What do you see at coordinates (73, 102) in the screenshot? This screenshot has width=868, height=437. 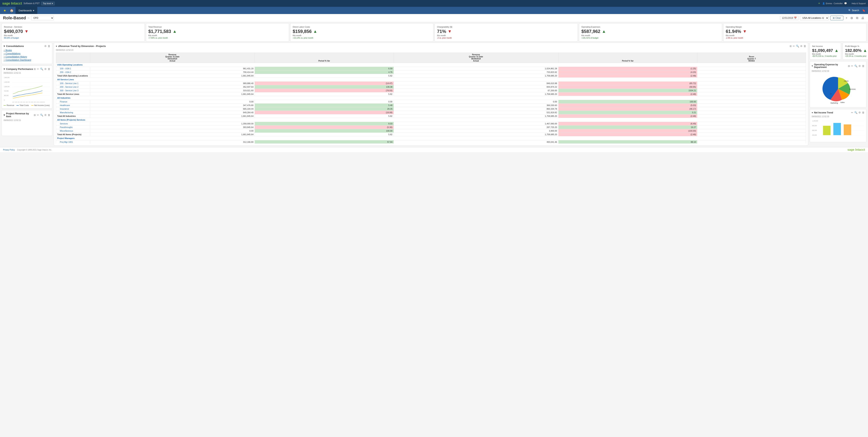 I see `row-label: Finance` at bounding box center [73, 102].